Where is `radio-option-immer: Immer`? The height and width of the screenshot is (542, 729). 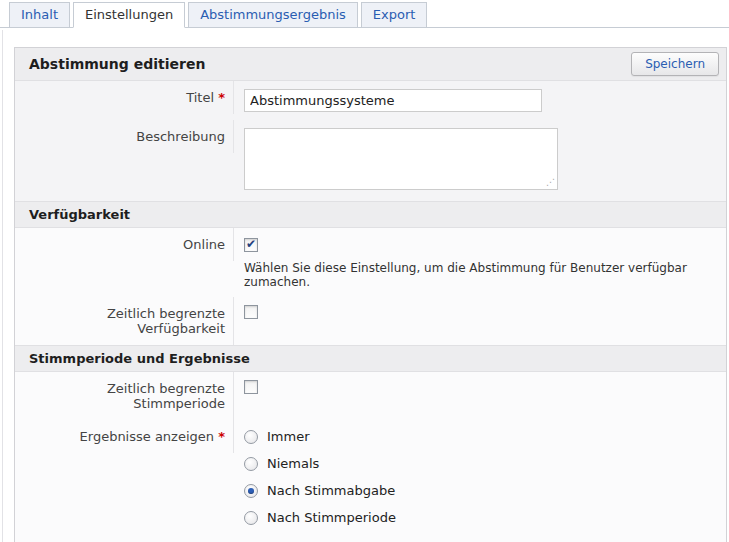
radio-option-immer: Immer is located at coordinates (480, 436).